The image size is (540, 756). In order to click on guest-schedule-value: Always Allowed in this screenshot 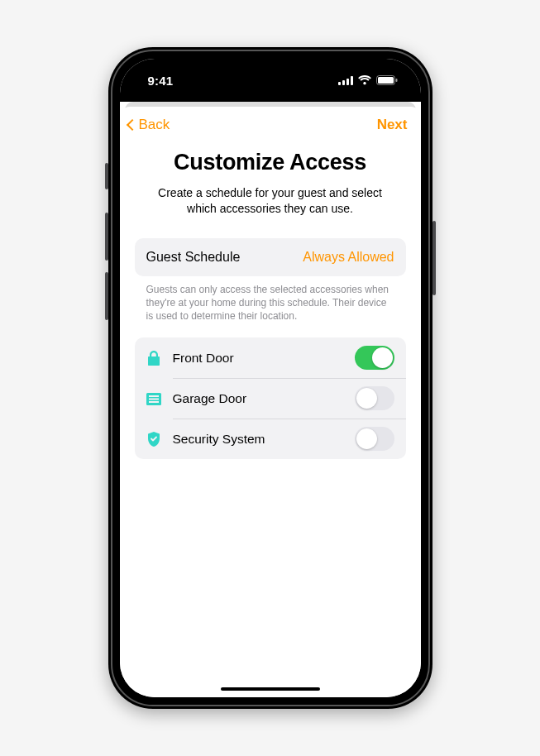, I will do `click(348, 257)`.